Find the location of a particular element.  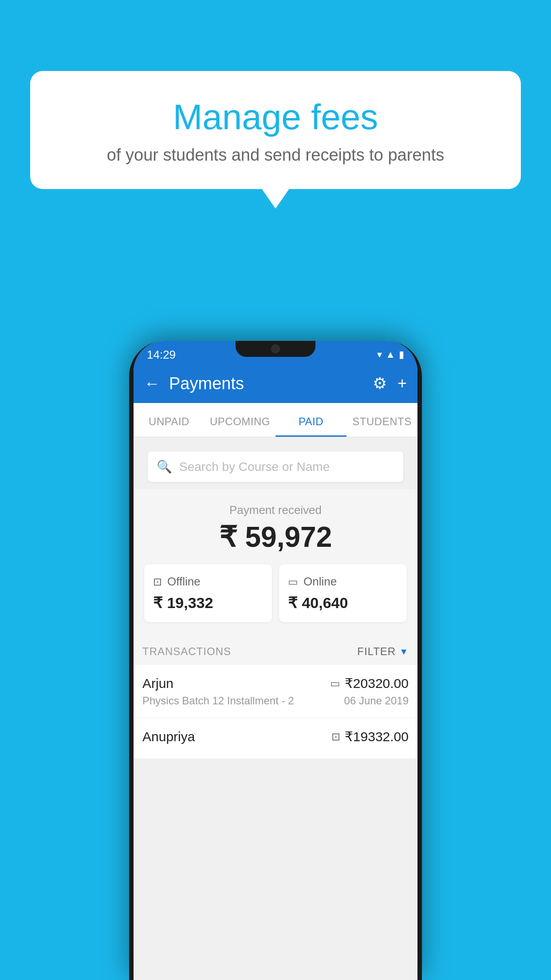

transaction-item: Anupriya ⊡ ₹19332.00 is located at coordinates (276, 739).